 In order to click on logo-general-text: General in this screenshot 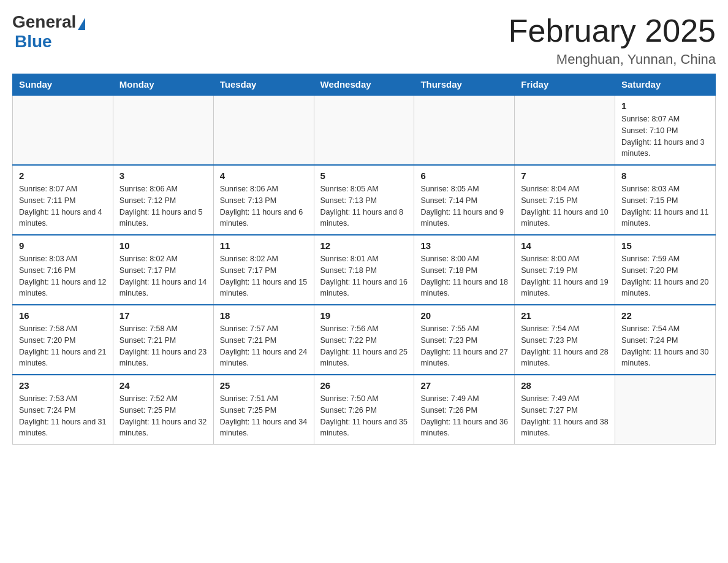, I will do `click(44, 22)`.